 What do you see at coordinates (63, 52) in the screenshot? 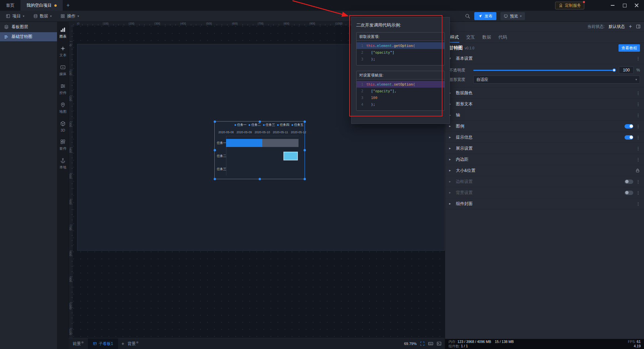
I see `dock-item-text: 文本` at bounding box center [63, 52].